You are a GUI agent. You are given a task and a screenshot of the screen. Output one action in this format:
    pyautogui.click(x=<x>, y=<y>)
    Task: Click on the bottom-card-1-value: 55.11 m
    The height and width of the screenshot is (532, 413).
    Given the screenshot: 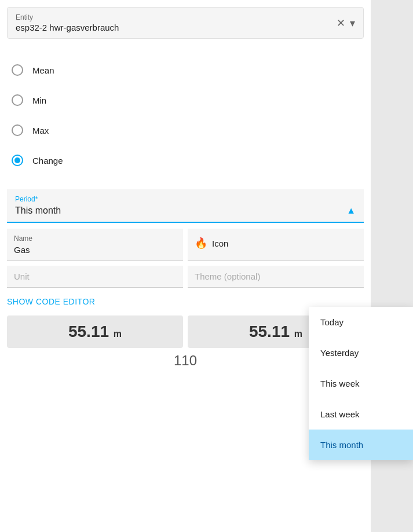 What is the action you would take?
    pyautogui.click(x=95, y=332)
    